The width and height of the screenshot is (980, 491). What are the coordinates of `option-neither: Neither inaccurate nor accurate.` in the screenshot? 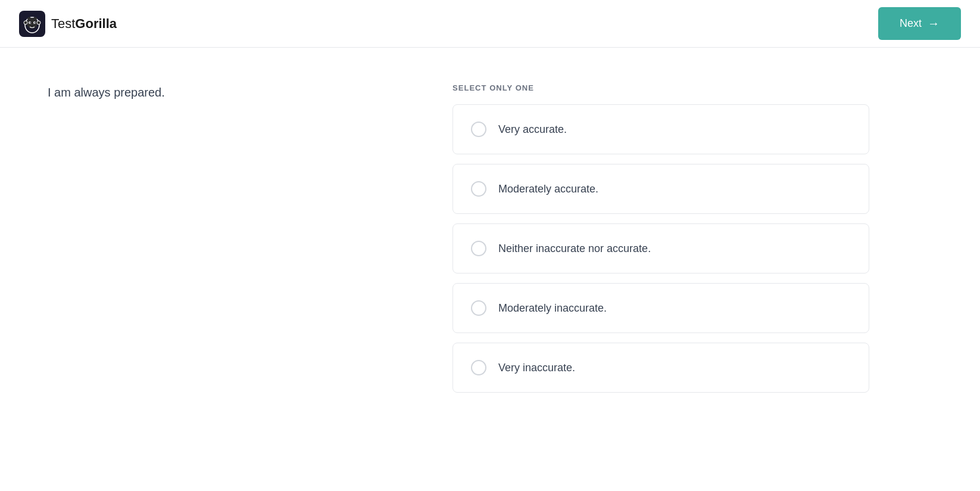 It's located at (661, 248).